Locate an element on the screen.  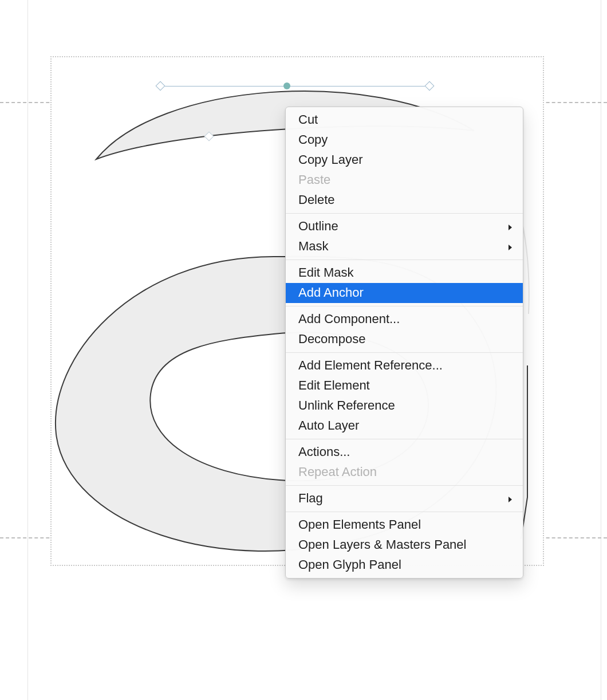
menu-item-label: Outline is located at coordinates (318, 226).